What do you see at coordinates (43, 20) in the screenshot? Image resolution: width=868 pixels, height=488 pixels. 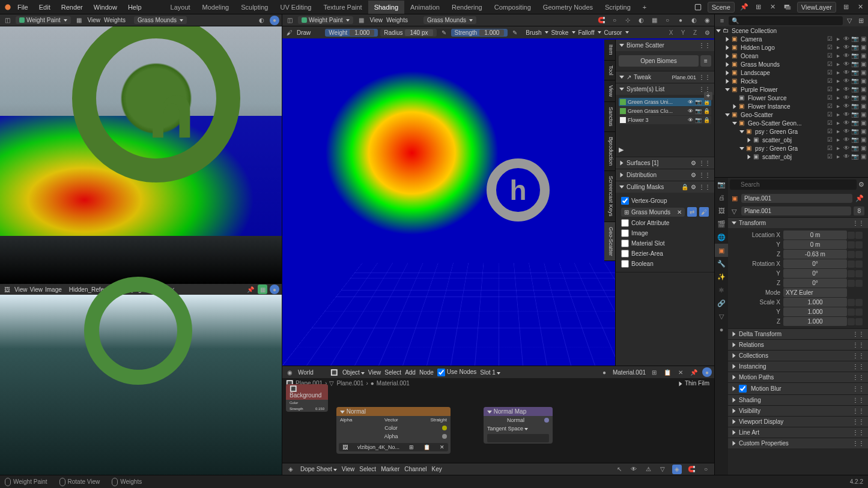 I see `interaction-mode: Weight Paint` at bounding box center [43, 20].